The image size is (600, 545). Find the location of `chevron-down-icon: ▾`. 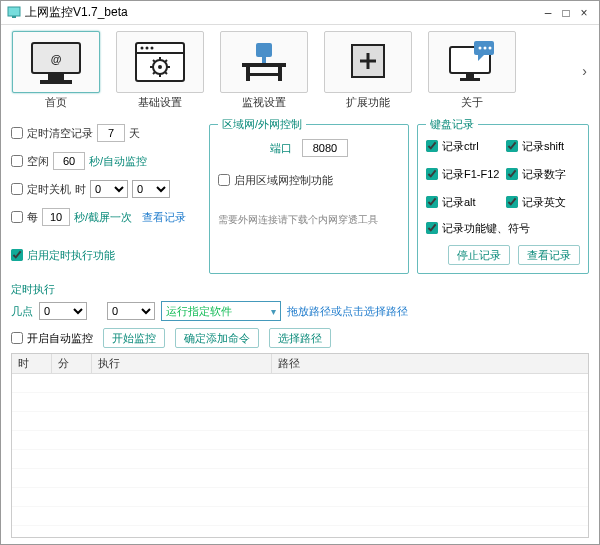

chevron-down-icon: ▾ is located at coordinates (274, 312).